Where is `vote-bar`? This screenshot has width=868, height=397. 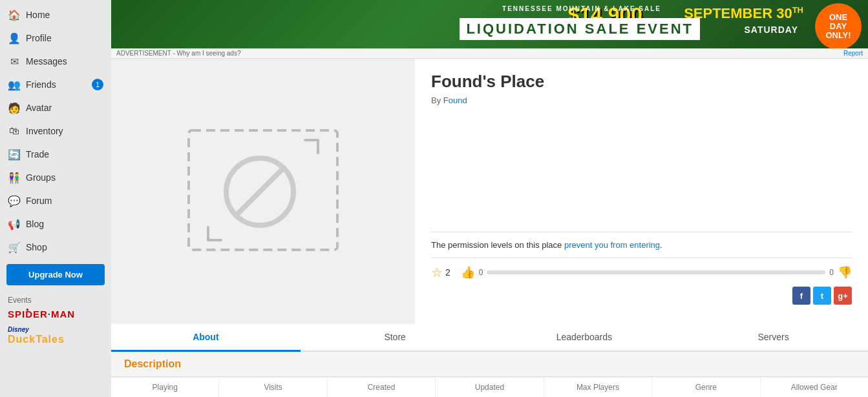 vote-bar is located at coordinates (656, 272).